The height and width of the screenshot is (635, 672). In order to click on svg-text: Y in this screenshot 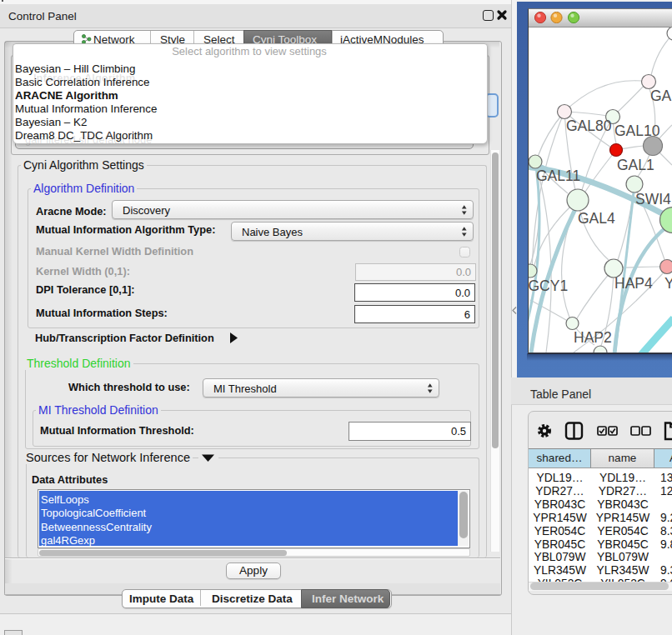, I will do `click(669, 283)`.